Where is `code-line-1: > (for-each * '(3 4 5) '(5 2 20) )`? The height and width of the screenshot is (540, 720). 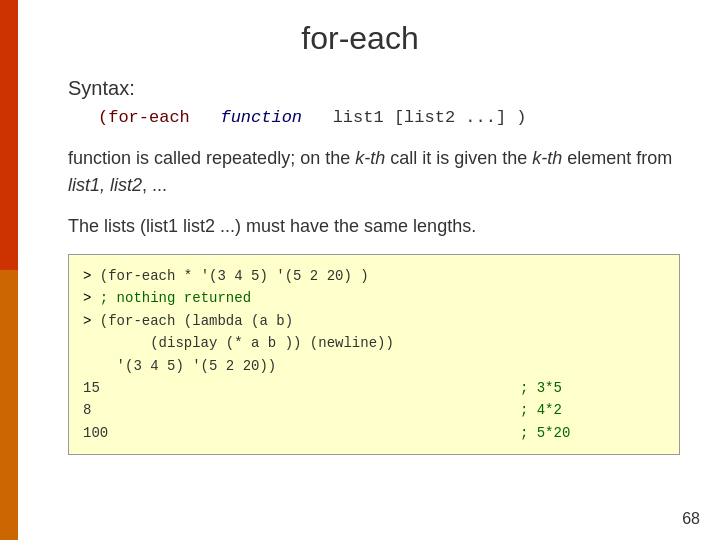 code-line-1: > (for-each * '(3 4 5) '(5 2 20) ) is located at coordinates (374, 276).